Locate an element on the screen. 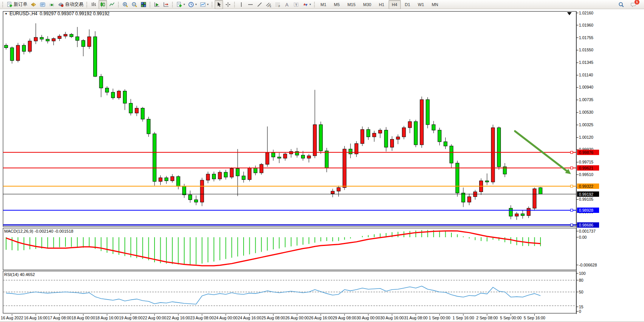 The width and height of the screenshot is (644, 322). tf-d1-button: D1 is located at coordinates (408, 5).